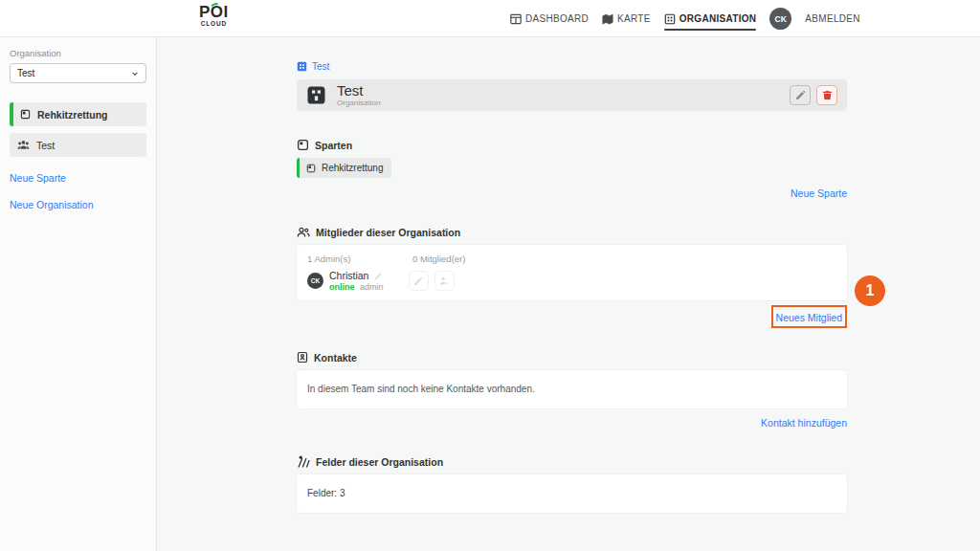 The image size is (980, 551). Describe the element at coordinates (810, 317) in the screenshot. I see `annotation-highlight: Neues Mitglied` at that location.